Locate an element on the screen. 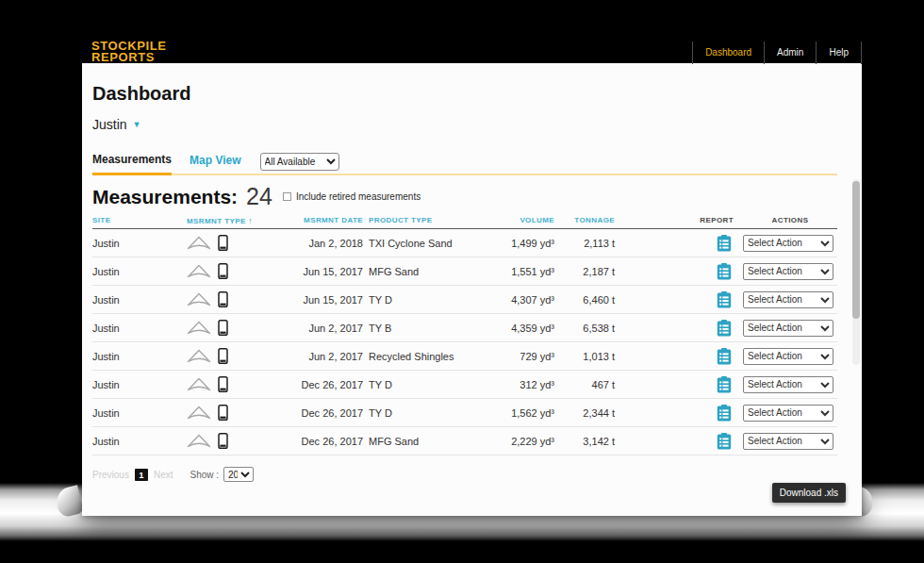  msrmnt-date-cell: Jun 2, 2017 is located at coordinates (317, 328).